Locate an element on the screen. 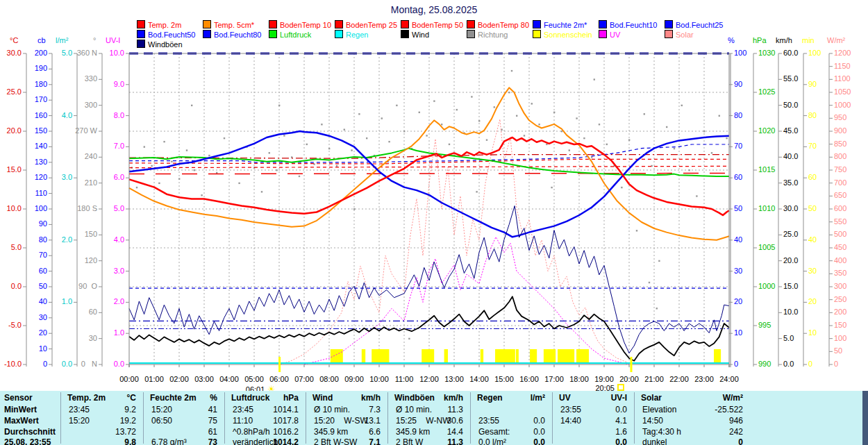 The image size is (868, 445). axis-tick-label: 750 is located at coordinates (840, 169).